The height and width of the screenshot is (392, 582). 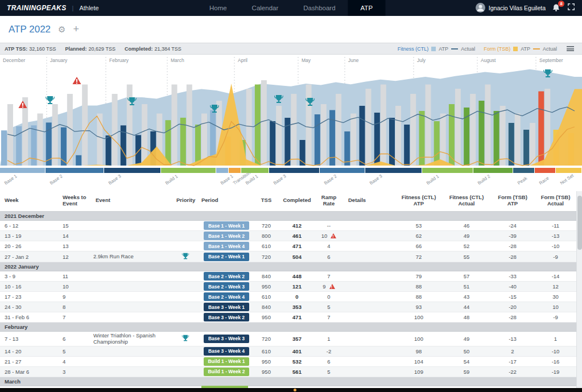 I want to click on table-row: 14 - 205Base 3 - Week 4610401-298502-10, so click(x=291, y=352).